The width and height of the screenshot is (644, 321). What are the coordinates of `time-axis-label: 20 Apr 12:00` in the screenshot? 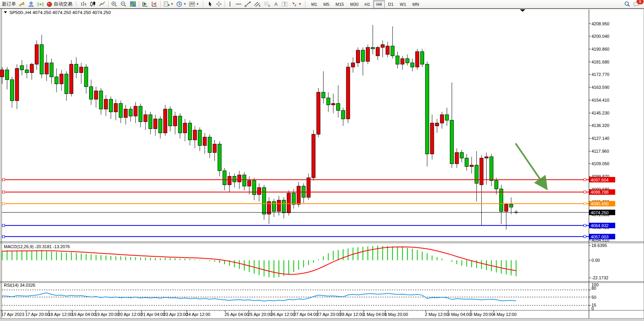 It's located at (130, 314).